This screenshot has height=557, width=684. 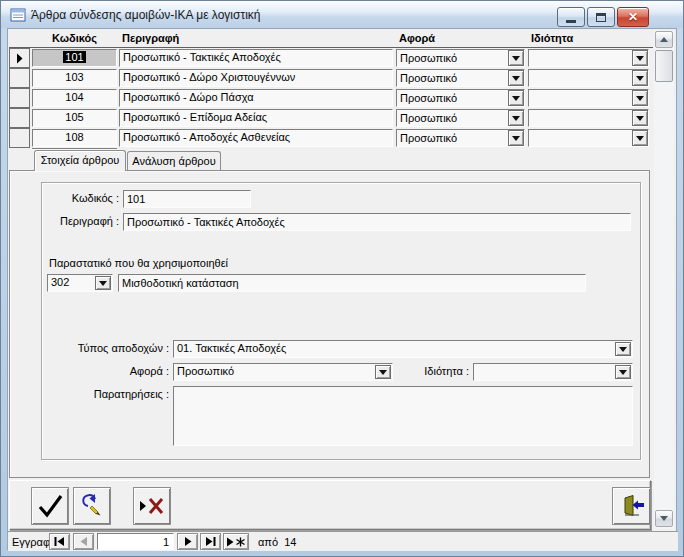 What do you see at coordinates (553, 372) in the screenshot?
I see `attribute-combo` at bounding box center [553, 372].